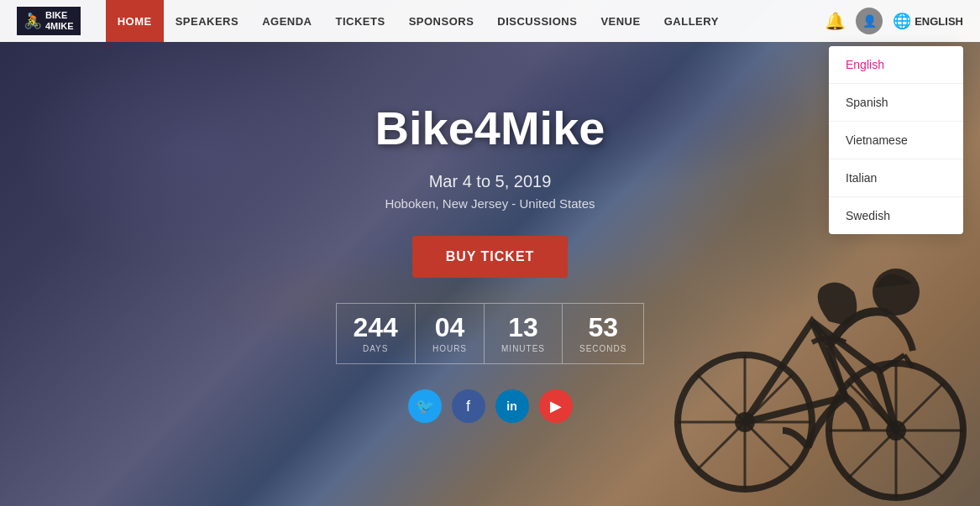  Describe the element at coordinates (376, 334) in the screenshot. I see `countdown-days: 244 DAYS` at that location.